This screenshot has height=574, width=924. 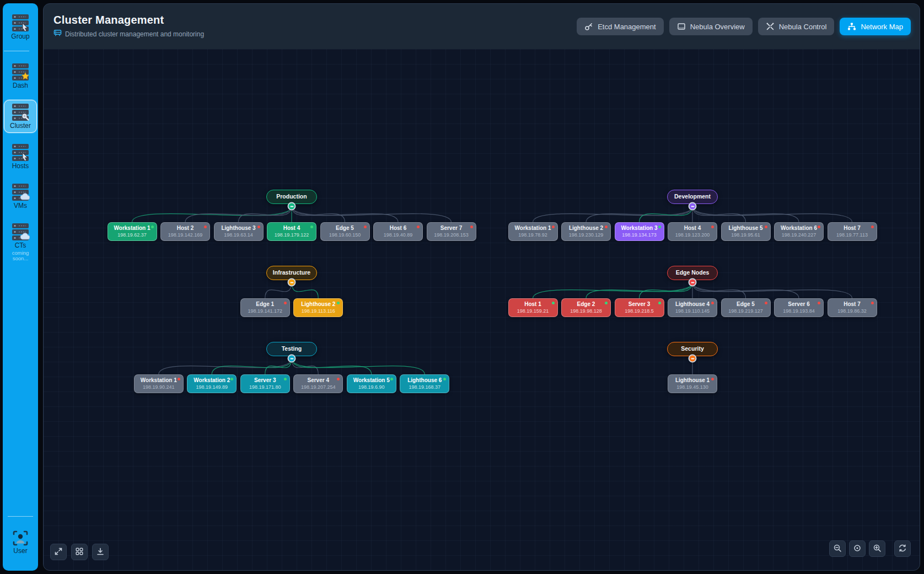 What do you see at coordinates (20, 72) in the screenshot?
I see `servers-star-icon` at bounding box center [20, 72].